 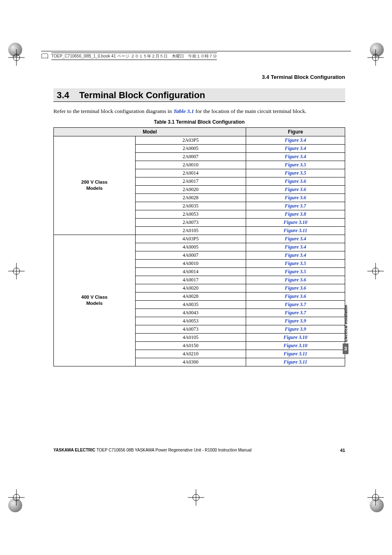 What do you see at coordinates (346, 329) in the screenshot?
I see `chapter-side-tab: Electrical Installation 3` at bounding box center [346, 329].